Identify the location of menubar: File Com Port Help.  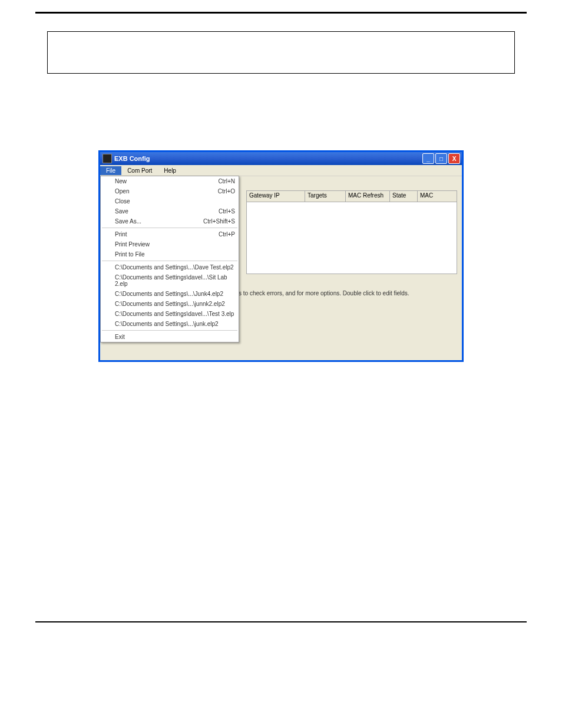
(281, 171).